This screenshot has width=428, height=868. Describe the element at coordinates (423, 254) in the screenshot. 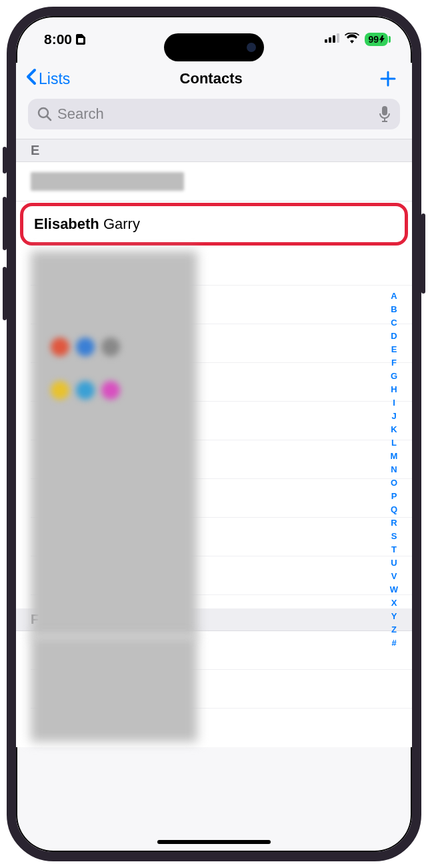

I see `side-button` at that location.